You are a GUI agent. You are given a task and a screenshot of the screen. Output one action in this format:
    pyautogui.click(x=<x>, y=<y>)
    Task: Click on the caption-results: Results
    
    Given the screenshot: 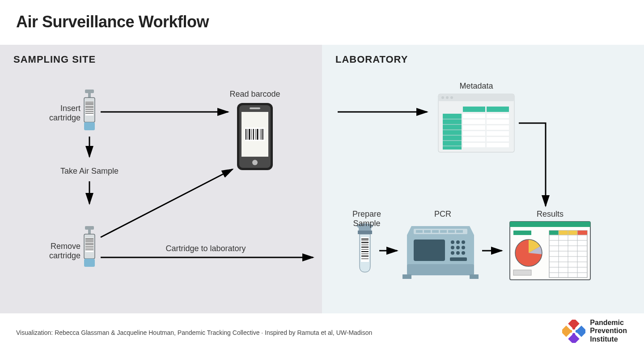 What is the action you would take?
    pyautogui.click(x=550, y=214)
    